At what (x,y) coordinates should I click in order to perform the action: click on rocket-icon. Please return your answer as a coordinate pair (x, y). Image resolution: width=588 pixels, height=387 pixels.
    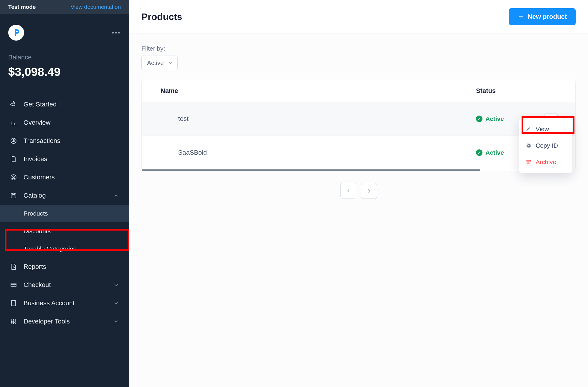
    Looking at the image, I should click on (14, 104).